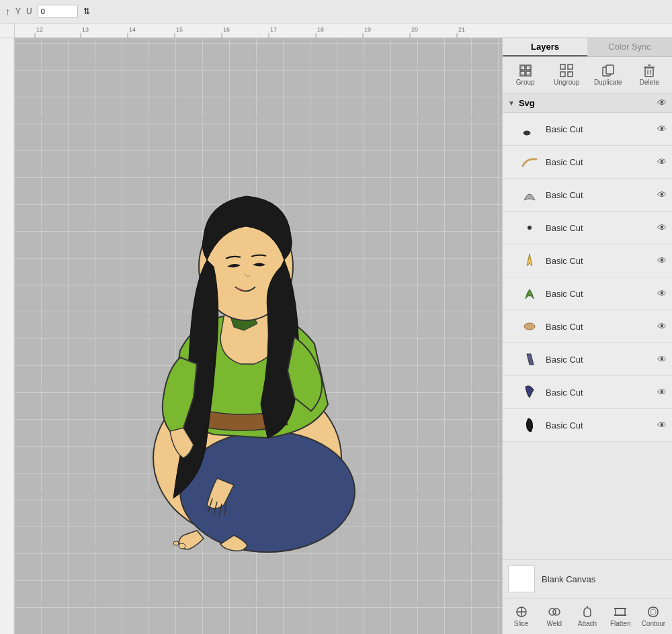 The width and height of the screenshot is (672, 634). What do you see at coordinates (526, 71) in the screenshot?
I see `group-icon` at bounding box center [526, 71].